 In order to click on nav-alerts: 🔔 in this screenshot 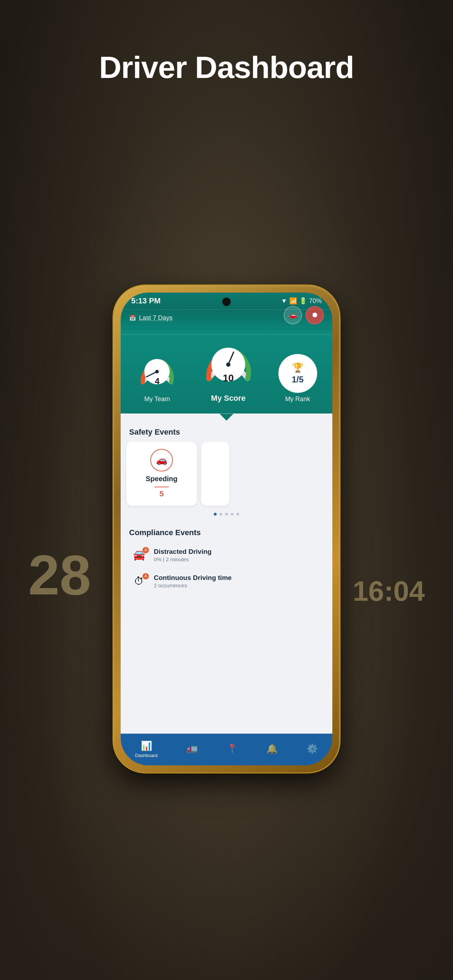, I will do `click(272, 749)`.